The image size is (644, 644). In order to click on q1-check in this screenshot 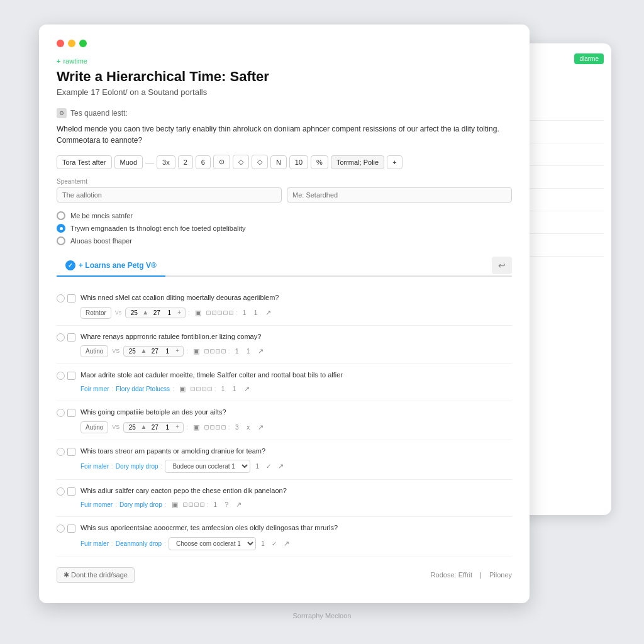, I will do `click(72, 298)`.